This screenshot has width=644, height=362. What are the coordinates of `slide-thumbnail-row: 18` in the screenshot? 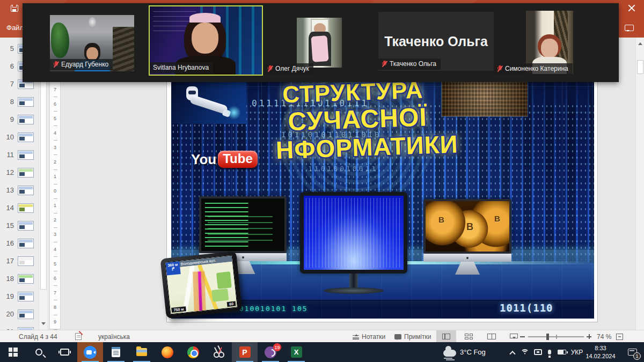 It's located at (19, 279).